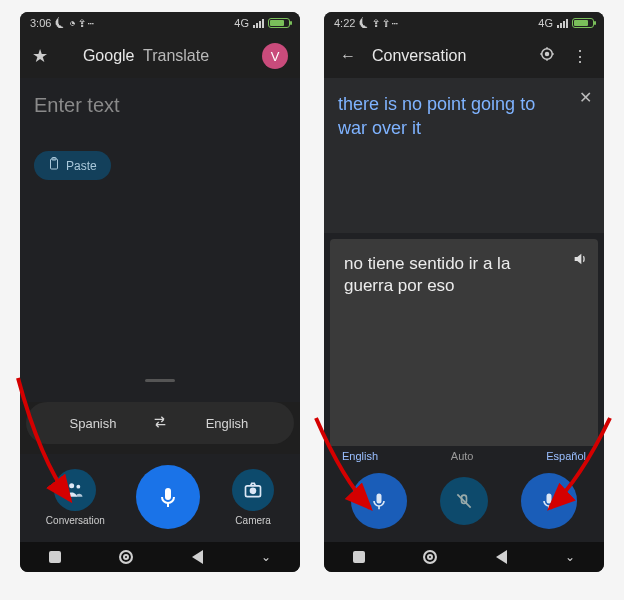 The width and height of the screenshot is (624, 600). What do you see at coordinates (348, 56) in the screenshot?
I see `back-arrow-button: ←` at bounding box center [348, 56].